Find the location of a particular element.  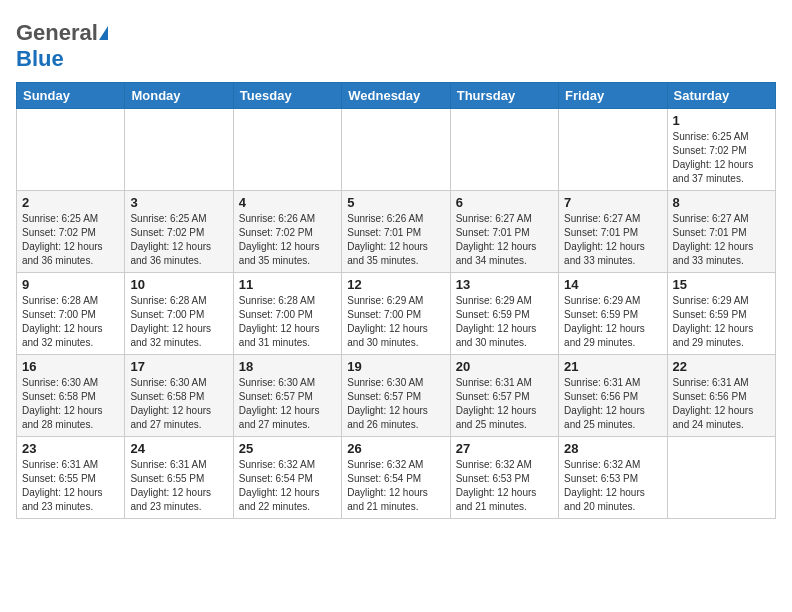

calendar-cell: 16Sunrise: 6:30 AM Sunset: 6:58 PM Dayli… is located at coordinates (71, 396).